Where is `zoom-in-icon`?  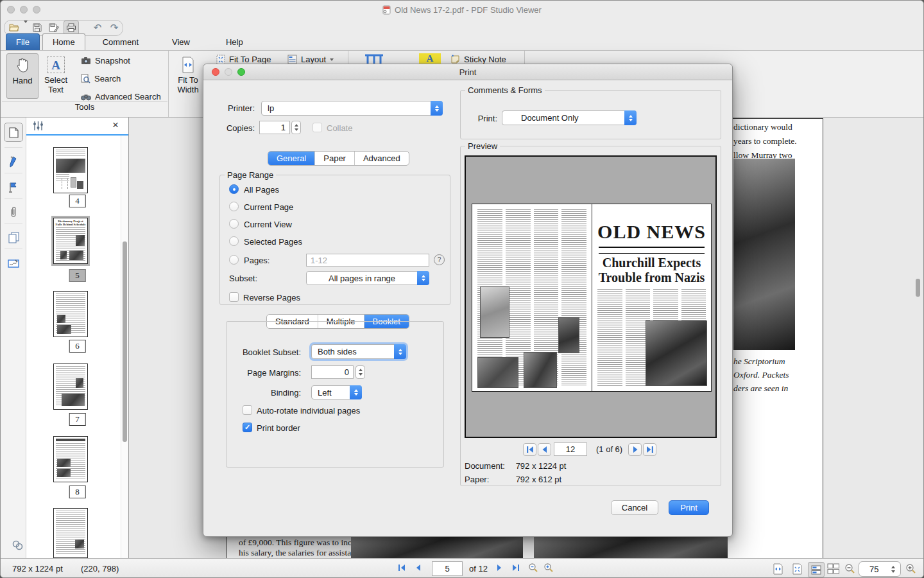
zoom-in-icon is located at coordinates (911, 569).